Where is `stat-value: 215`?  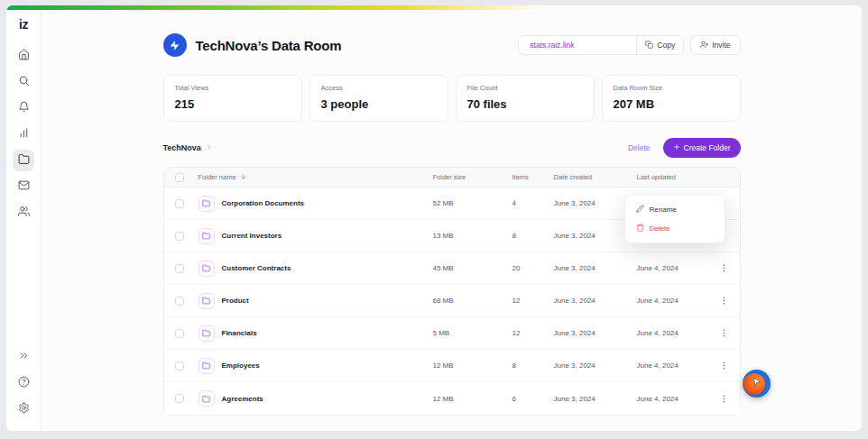 stat-value: 215 is located at coordinates (233, 105).